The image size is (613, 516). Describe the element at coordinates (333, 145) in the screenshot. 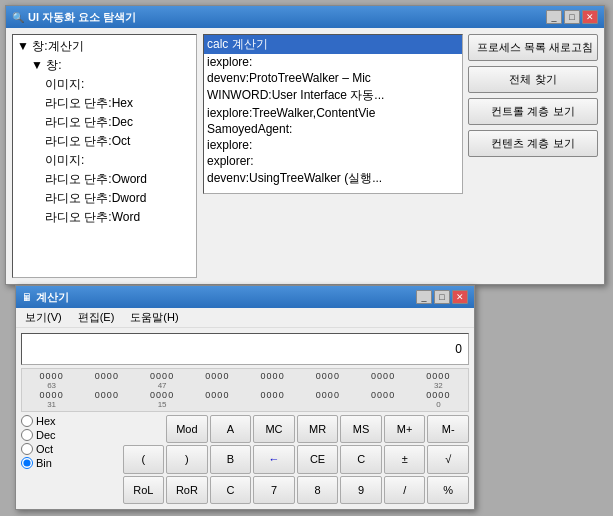

I see `process-item-iexplore3: iexplore:` at that location.